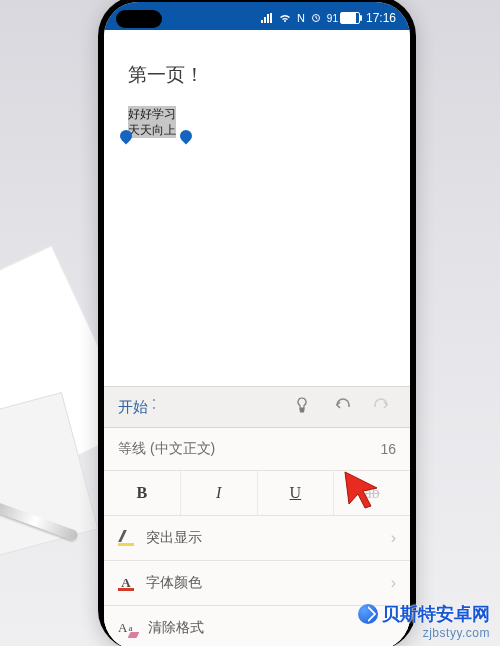  What do you see at coordinates (381, 18) in the screenshot?
I see `clock-time: 17:16` at bounding box center [381, 18].